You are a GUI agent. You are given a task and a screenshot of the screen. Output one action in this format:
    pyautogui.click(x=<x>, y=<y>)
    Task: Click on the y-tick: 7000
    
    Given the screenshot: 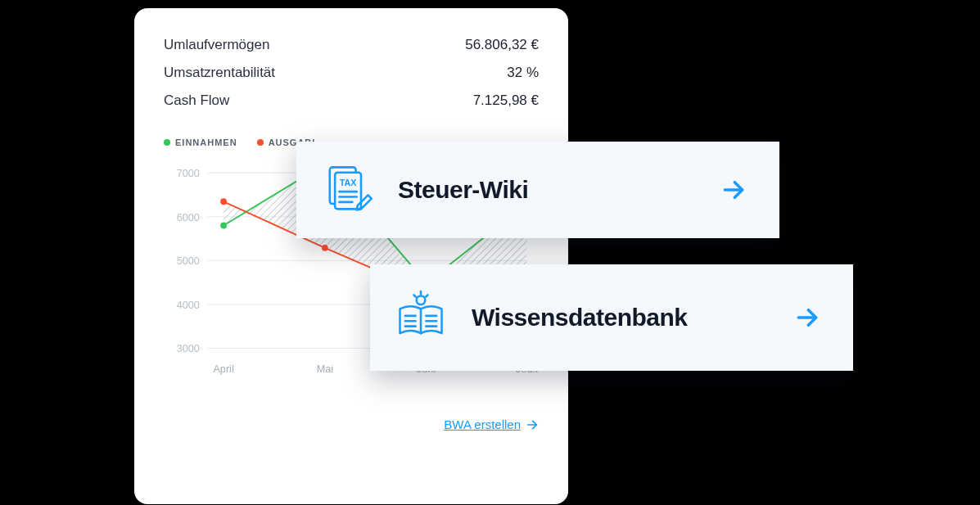 What is the action you would take?
    pyautogui.click(x=188, y=174)
    